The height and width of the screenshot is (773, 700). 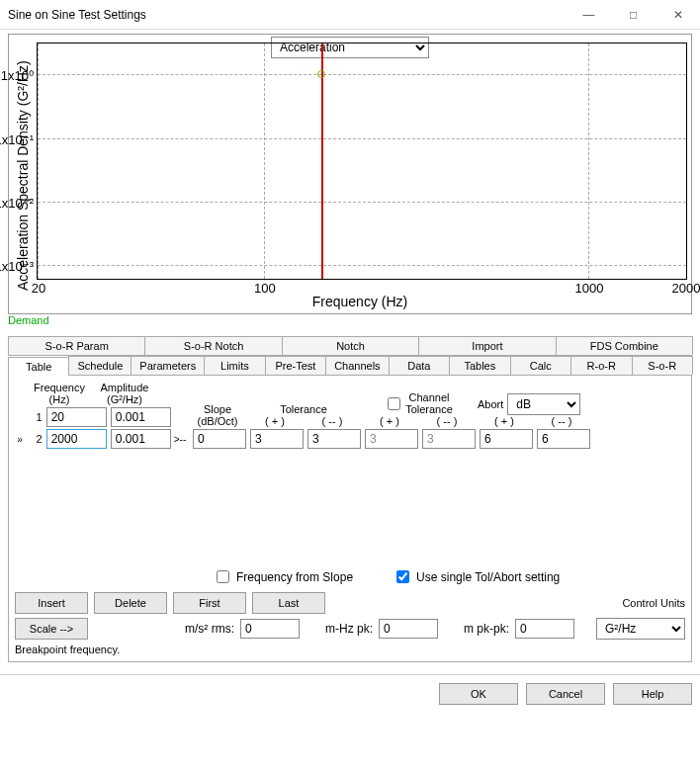 I want to click on col-ct-minus: ( -- ), so click(x=447, y=421).